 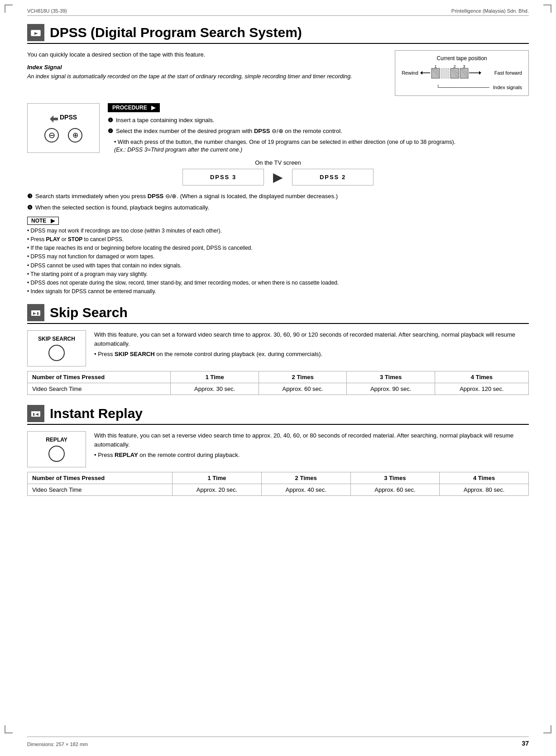 What do you see at coordinates (395, 490) in the screenshot?
I see `replay-row0-col3: Approx. 60 sec.` at bounding box center [395, 490].